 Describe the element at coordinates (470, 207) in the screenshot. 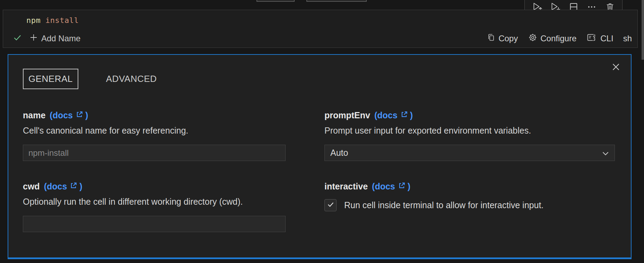

I see `field-interactive: interactive (docs ) Ru` at that location.